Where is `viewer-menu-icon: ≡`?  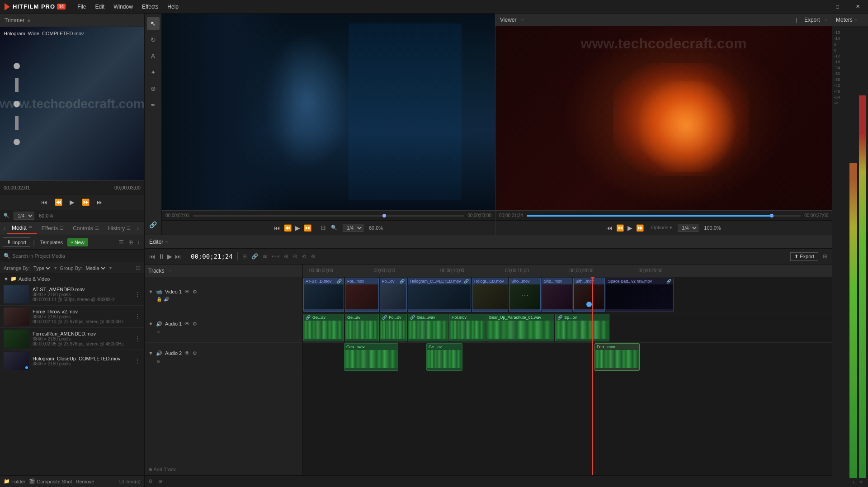 viewer-menu-icon: ≡ is located at coordinates (522, 20).